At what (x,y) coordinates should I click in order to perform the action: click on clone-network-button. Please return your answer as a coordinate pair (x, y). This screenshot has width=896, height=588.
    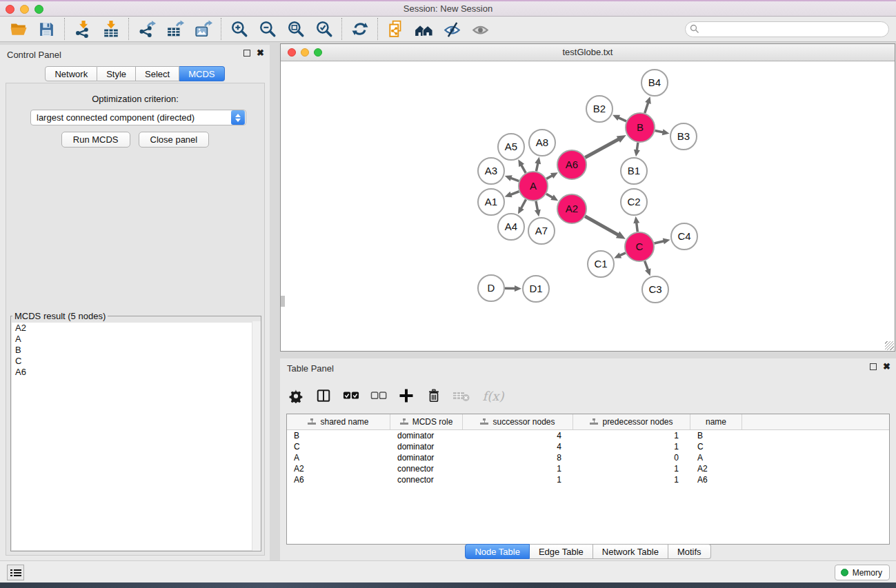
    Looking at the image, I should click on (396, 29).